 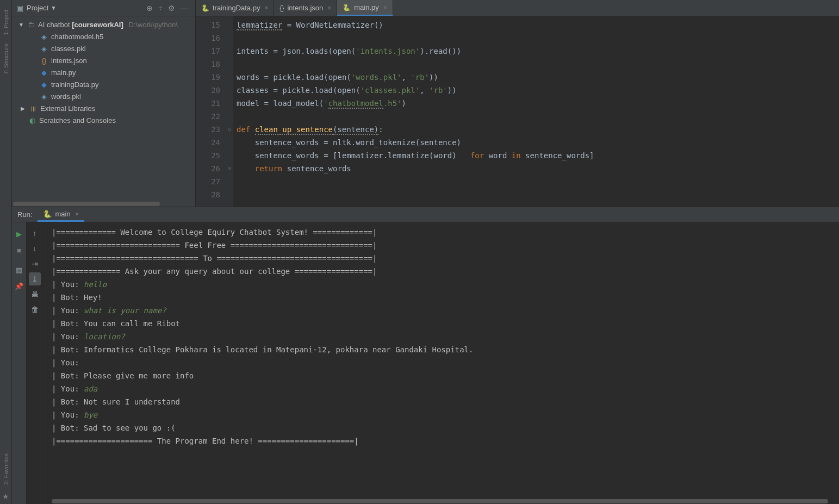 What do you see at coordinates (103, 109) in the screenshot?
I see `project-tree: ▼ 🗀 AI chatbot [courseworkAI] D:\work\py…` at bounding box center [103, 109].